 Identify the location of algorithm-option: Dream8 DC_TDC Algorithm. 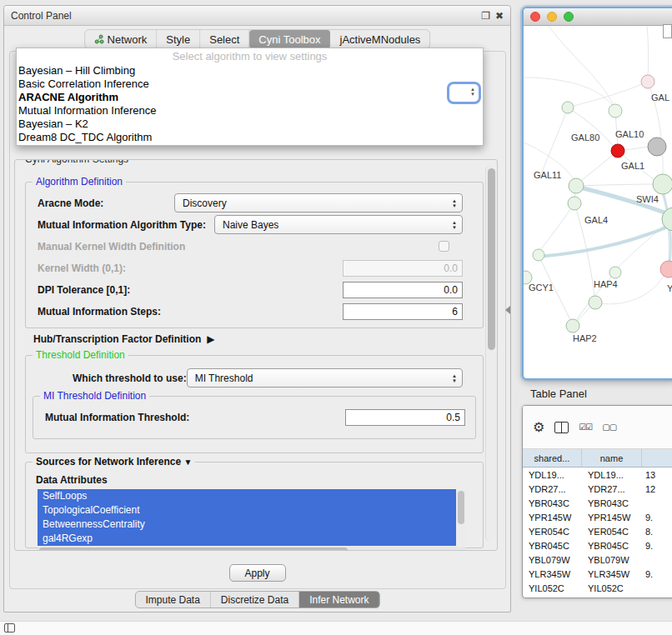
(250, 138).